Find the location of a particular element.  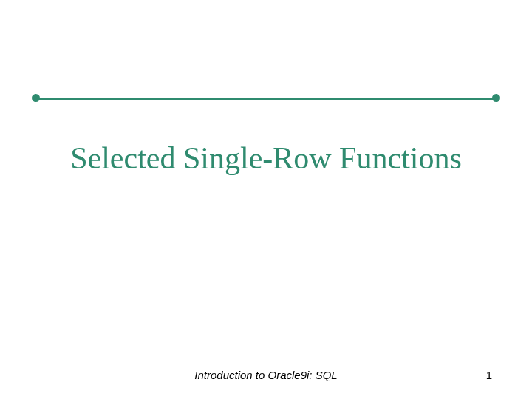

divider-dot-right is located at coordinates (497, 98).